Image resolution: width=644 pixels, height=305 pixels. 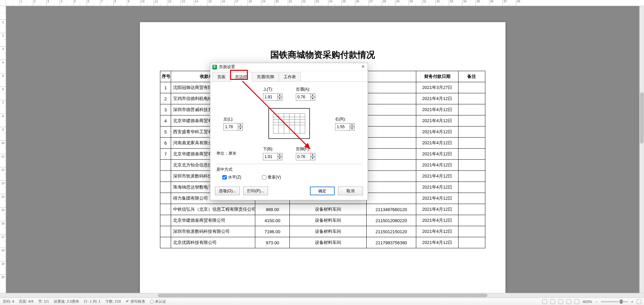 What do you see at coordinates (313, 155) in the screenshot?
I see `margin-footer-up: ▲` at bounding box center [313, 155].